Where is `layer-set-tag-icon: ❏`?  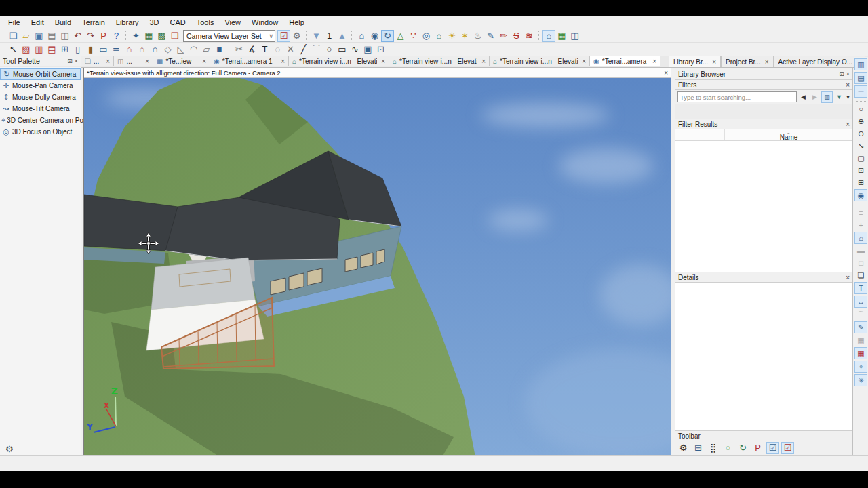
layer-set-tag-icon: ❏ is located at coordinates (175, 36).